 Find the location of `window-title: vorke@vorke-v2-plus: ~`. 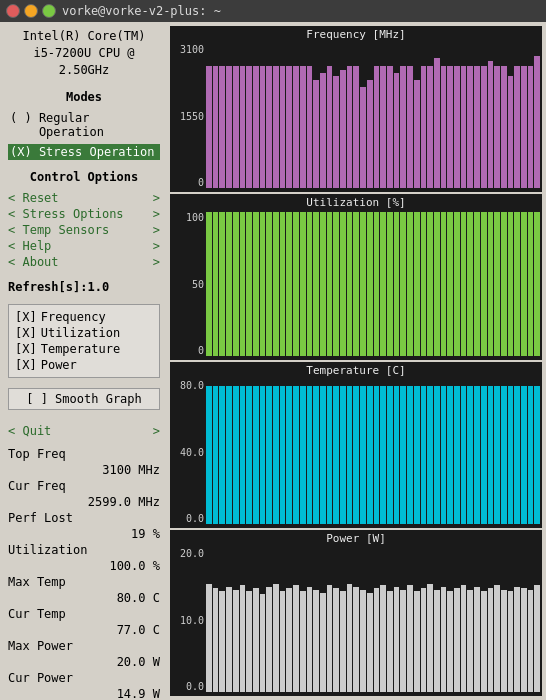

window-title: vorke@vorke-v2-plus: ~ is located at coordinates (142, 11).